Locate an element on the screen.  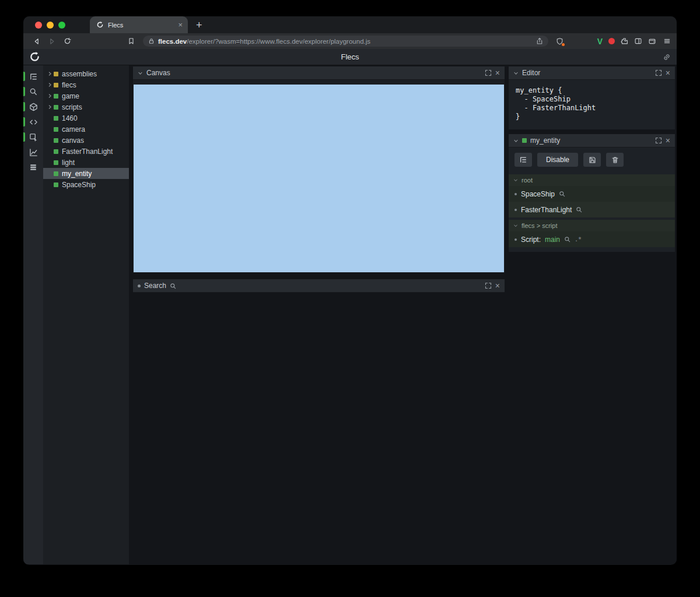
save-button is located at coordinates (592, 160).